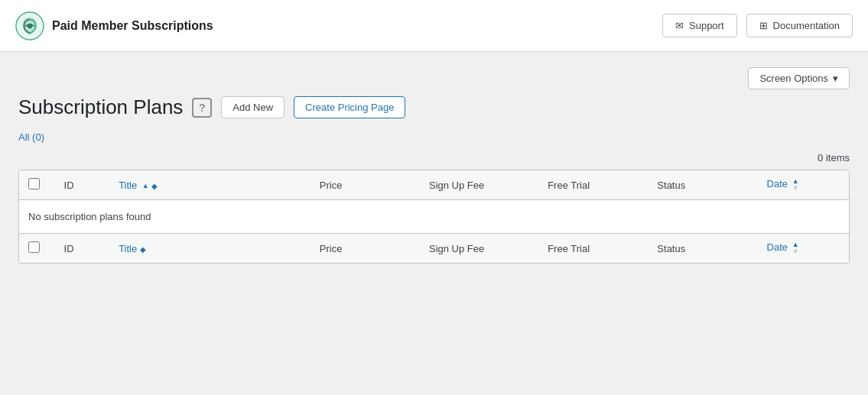  Describe the element at coordinates (479, 185) in the screenshot. I see `th-signup-fee: Sign Up Fee` at that location.